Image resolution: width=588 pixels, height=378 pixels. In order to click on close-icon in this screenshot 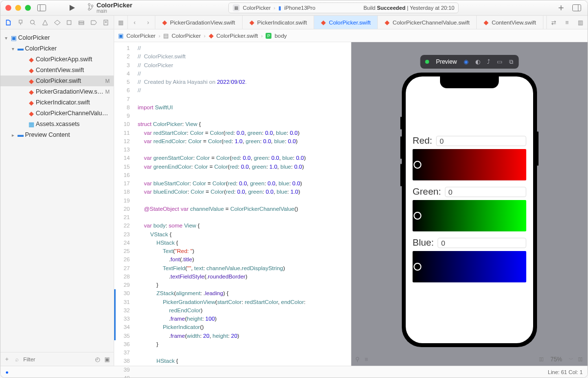, I will do `click(8, 8)`.